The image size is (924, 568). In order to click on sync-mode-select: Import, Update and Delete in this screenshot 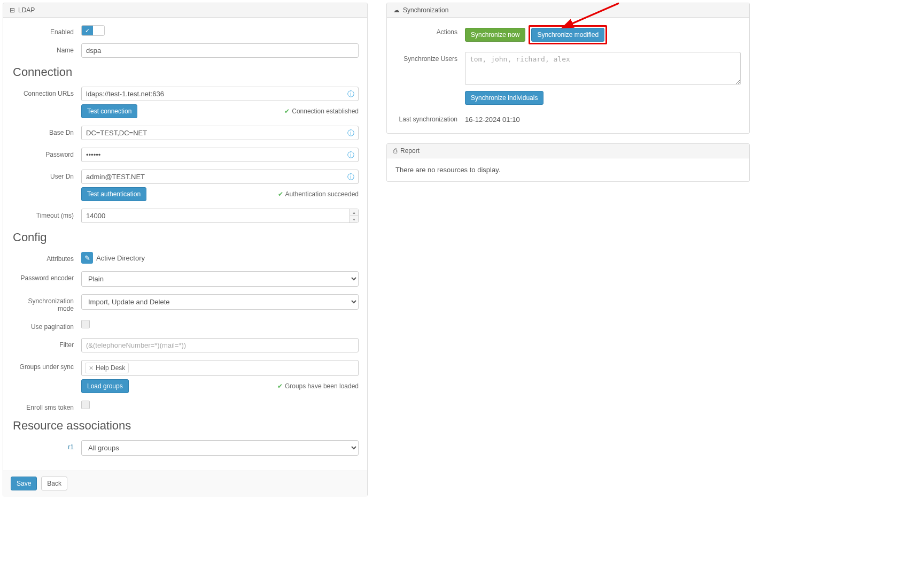, I will do `click(220, 302)`.